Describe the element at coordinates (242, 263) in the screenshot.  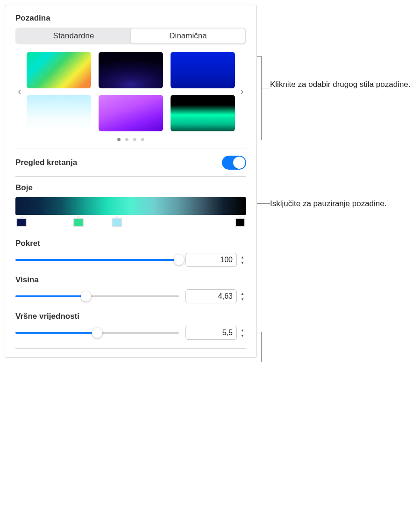
I see `pokret-step-down-icon: ▼` at that location.